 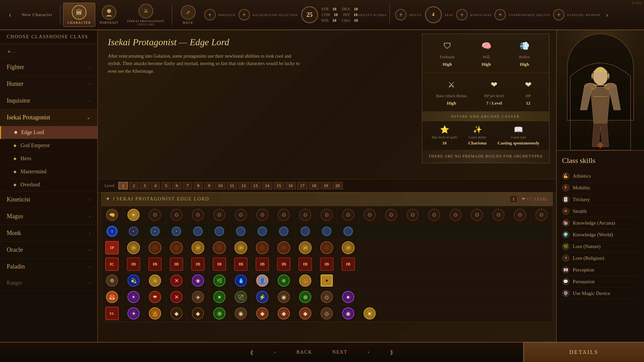 I want to click on ability-icon: 🏹, so click(x=241, y=297).